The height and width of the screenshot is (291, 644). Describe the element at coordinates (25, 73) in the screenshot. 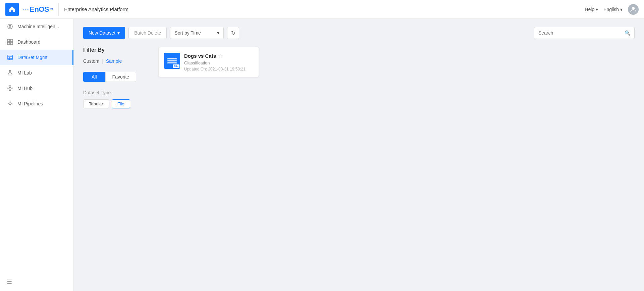

I see `sidebar-item-label: MI Lab` at that location.